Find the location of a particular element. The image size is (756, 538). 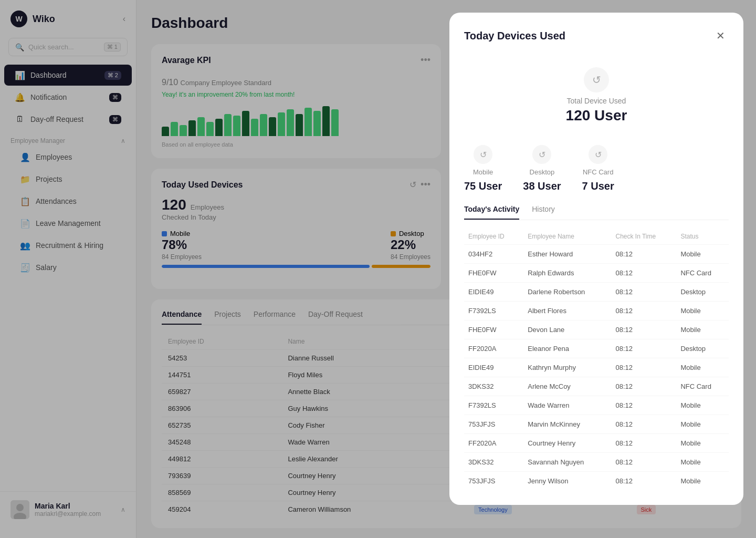

modal-cell-name: Darlene Robertson is located at coordinates (567, 292).